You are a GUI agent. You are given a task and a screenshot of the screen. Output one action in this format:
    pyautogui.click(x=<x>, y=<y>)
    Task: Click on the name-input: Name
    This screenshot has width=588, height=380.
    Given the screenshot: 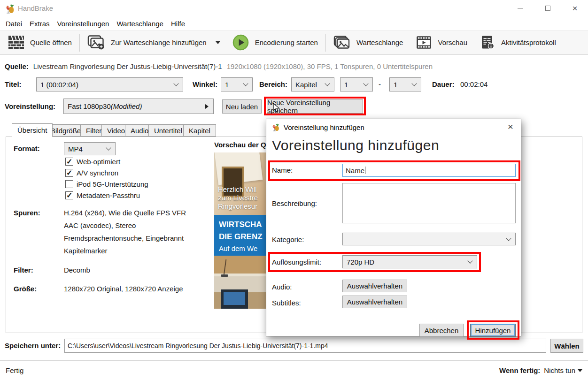 What is the action you would take?
    pyautogui.click(x=429, y=170)
    